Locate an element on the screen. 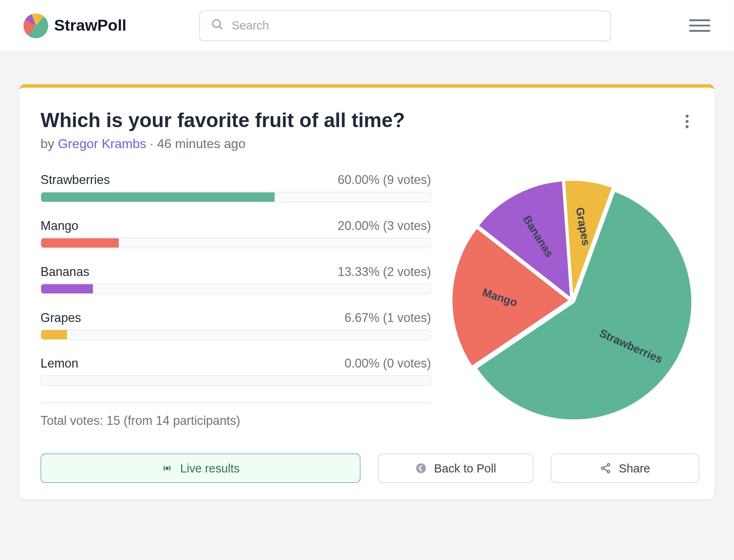 The image size is (734, 560). share-label: Share is located at coordinates (634, 468).